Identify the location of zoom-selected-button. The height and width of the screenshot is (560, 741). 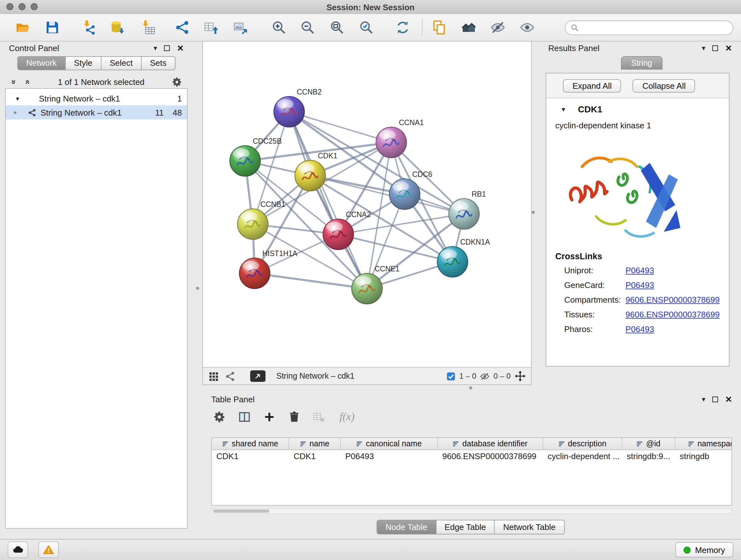
(366, 27).